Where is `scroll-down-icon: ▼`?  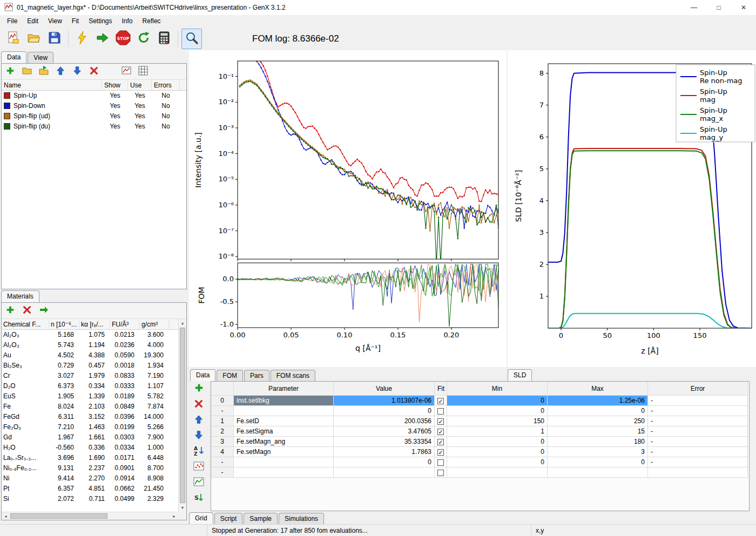
scroll-down-icon: ▼ is located at coordinates (183, 507).